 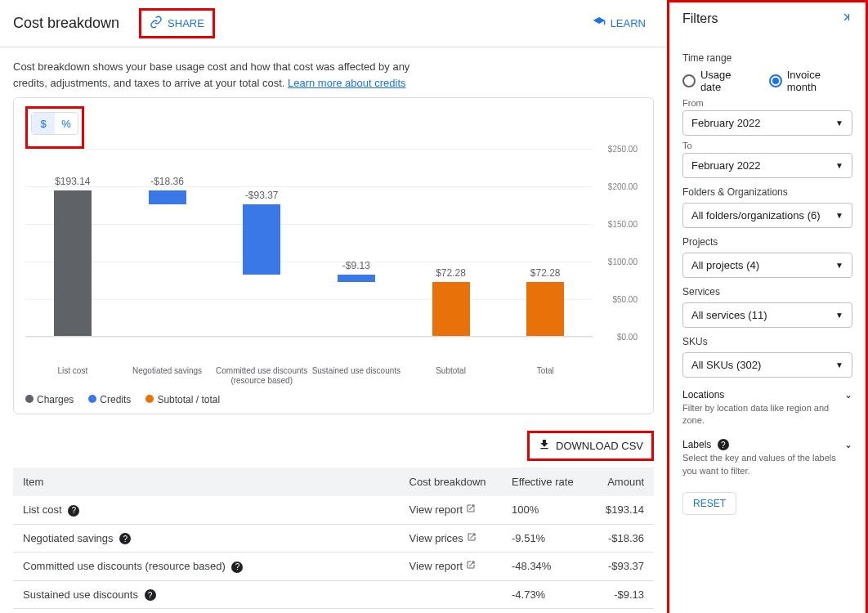 What do you see at coordinates (718, 81) in the screenshot?
I see `radio-usage-date: Usage date` at bounding box center [718, 81].